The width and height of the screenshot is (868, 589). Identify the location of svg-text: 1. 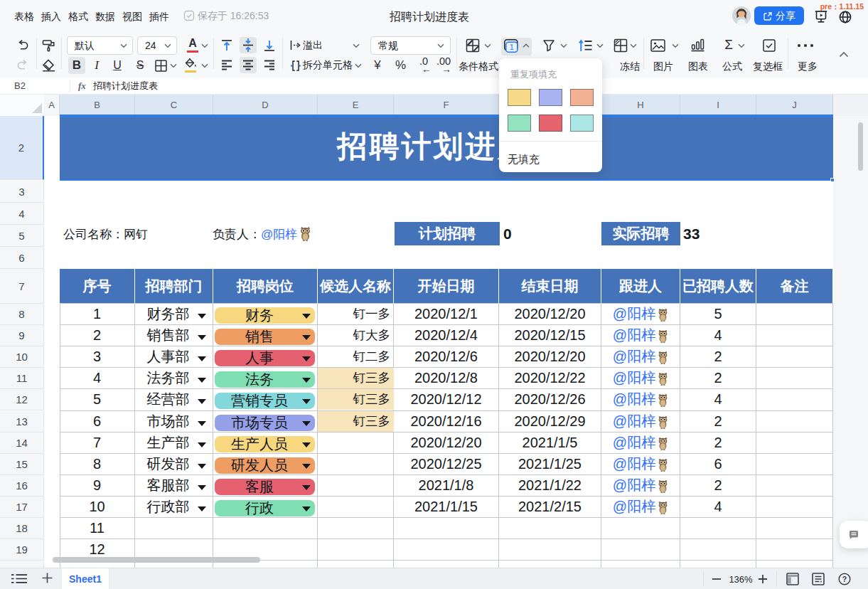
(512, 47).